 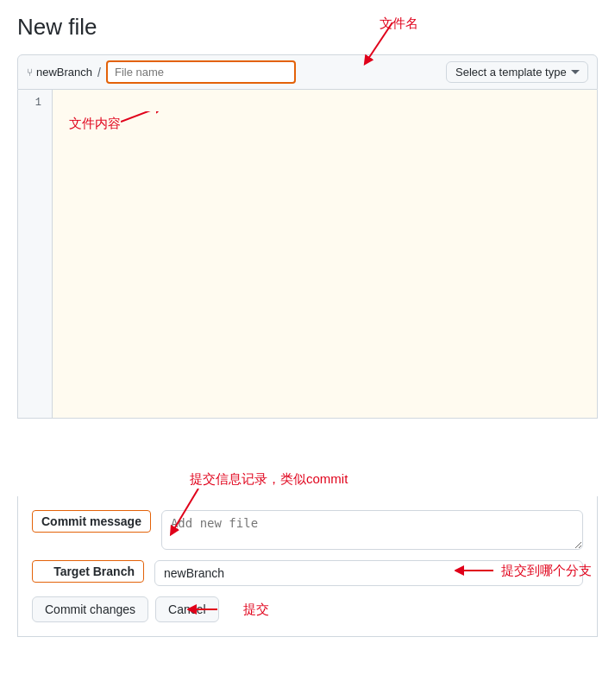 I want to click on target-branch-input, so click(x=369, y=573).